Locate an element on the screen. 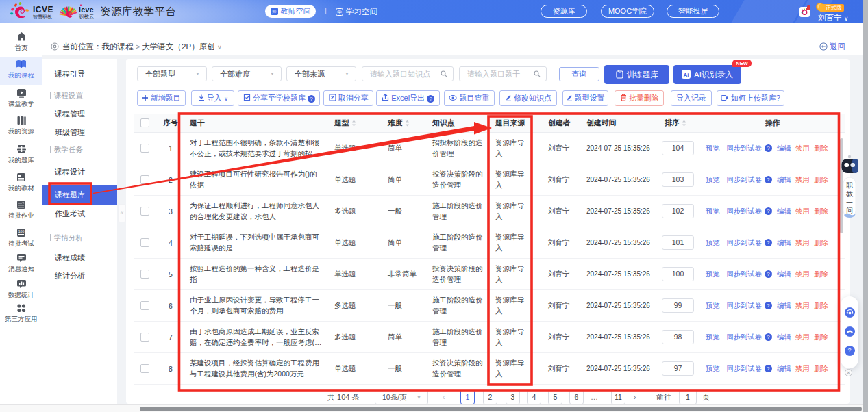 The width and height of the screenshot is (868, 412). svg-text: 学 is located at coordinates (340, 12).